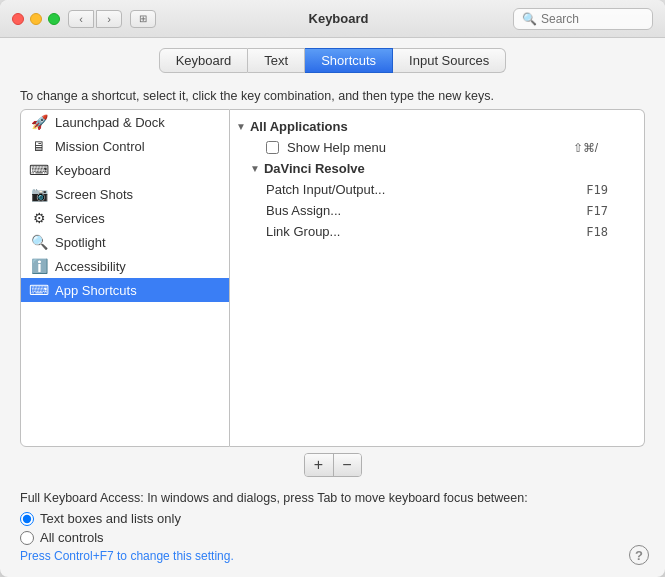 The image size is (665, 577). Describe the element at coordinates (96, 290) in the screenshot. I see `sidebar-item-label: App Shortcuts` at that location.